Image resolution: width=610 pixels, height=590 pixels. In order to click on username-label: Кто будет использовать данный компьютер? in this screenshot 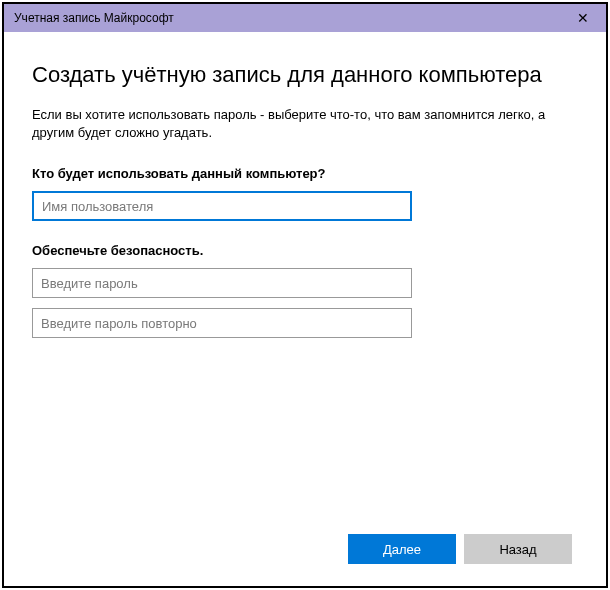, I will do `click(305, 174)`.